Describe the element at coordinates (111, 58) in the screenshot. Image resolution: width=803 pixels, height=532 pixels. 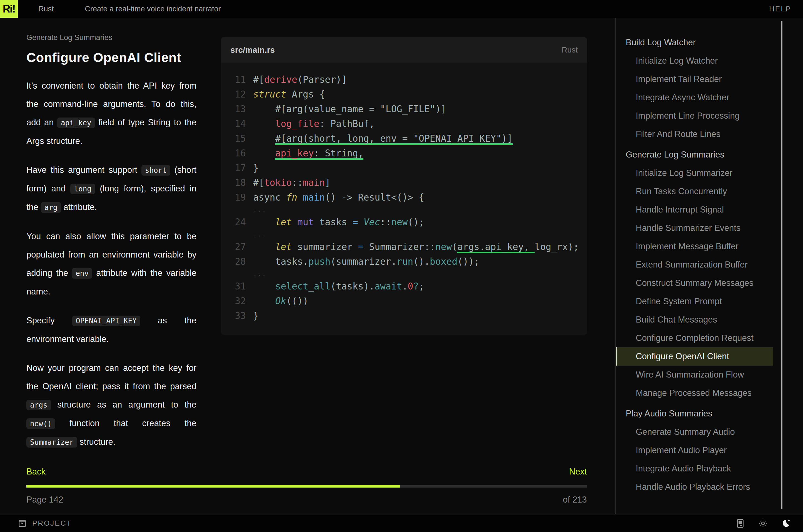
I see `page-title: Configure OpenAI Client` at that location.